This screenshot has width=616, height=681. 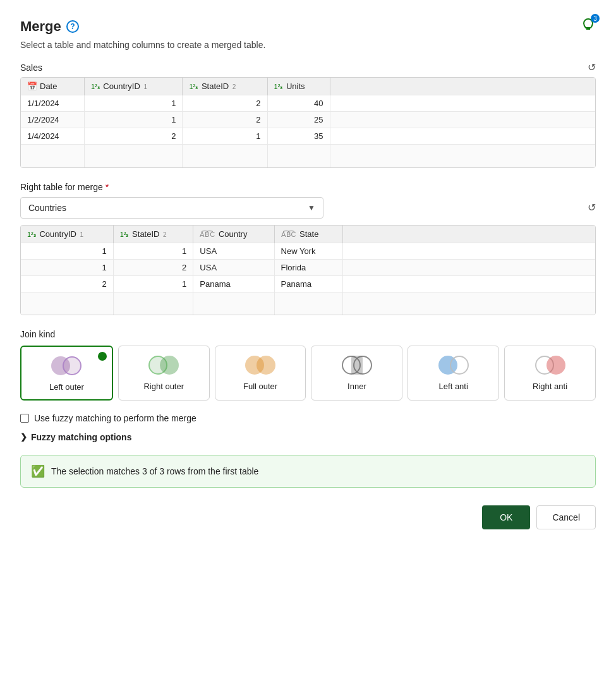 I want to click on venn-right-outer, so click(x=164, y=365).